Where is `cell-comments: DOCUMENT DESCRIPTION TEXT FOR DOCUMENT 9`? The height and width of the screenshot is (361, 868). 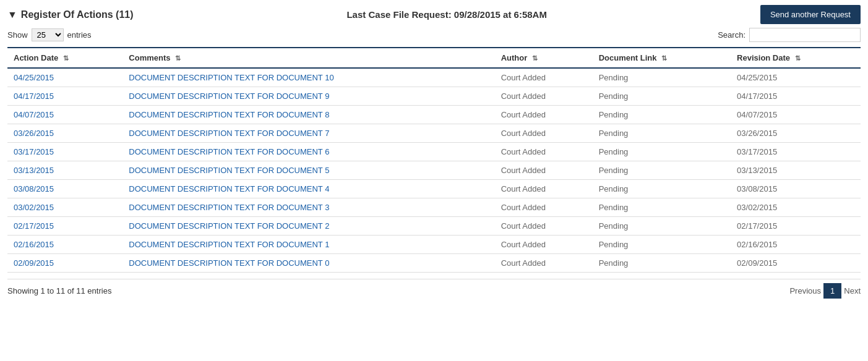
cell-comments: DOCUMENT DESCRIPTION TEXT FOR DOCUMENT 9 is located at coordinates (308, 96).